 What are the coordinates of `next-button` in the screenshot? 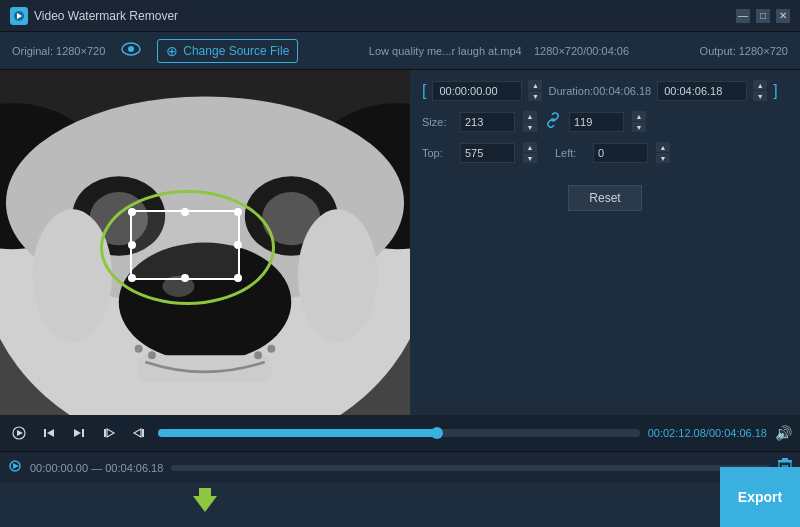 It's located at (79, 433).